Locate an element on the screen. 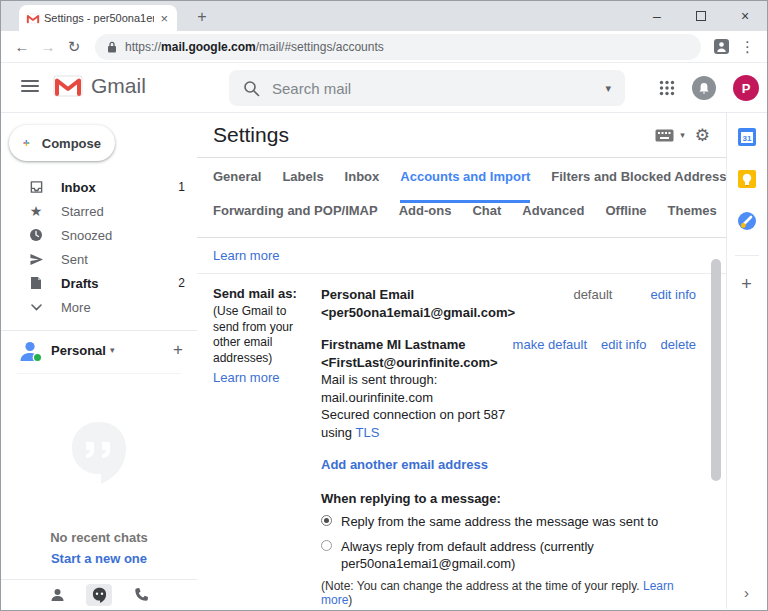 The image size is (768, 611). tab-chat: Chat is located at coordinates (486, 214).